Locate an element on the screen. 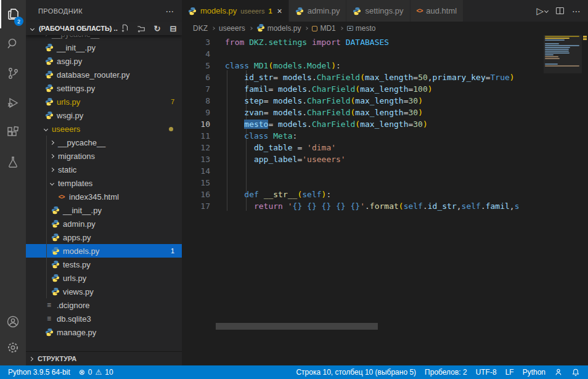 Image resolution: width=588 pixels, height=379 pixels. tab-label: aud.html is located at coordinates (441, 11).